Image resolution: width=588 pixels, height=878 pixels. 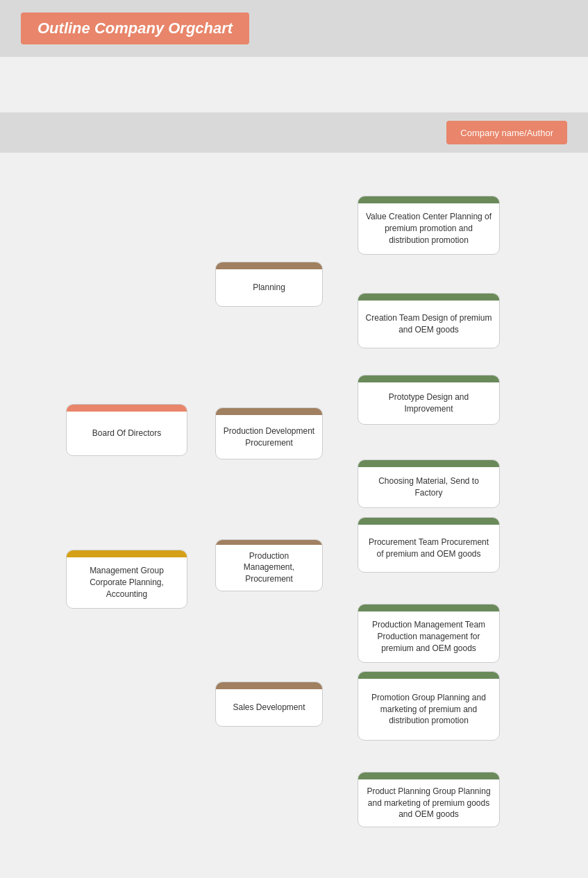 What do you see at coordinates (429, 675) in the screenshot?
I see `promotion-group-bar` at bounding box center [429, 675].